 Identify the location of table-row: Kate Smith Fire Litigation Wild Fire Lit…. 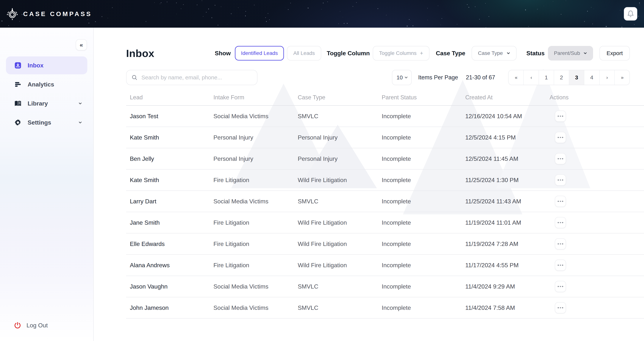
(385, 180).